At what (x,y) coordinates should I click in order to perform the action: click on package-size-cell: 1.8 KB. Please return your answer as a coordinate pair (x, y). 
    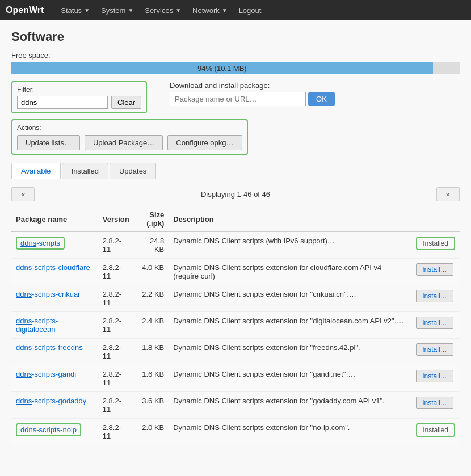
    Looking at the image, I should click on (151, 352).